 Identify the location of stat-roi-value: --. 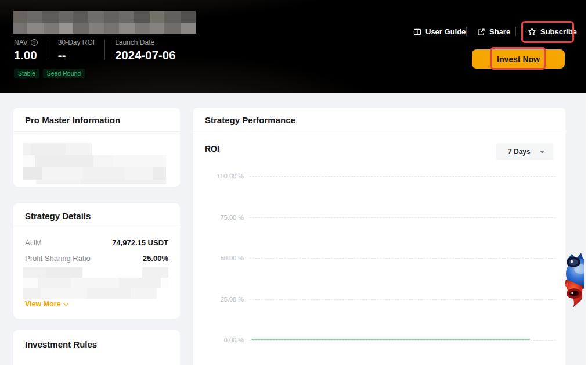
(77, 56).